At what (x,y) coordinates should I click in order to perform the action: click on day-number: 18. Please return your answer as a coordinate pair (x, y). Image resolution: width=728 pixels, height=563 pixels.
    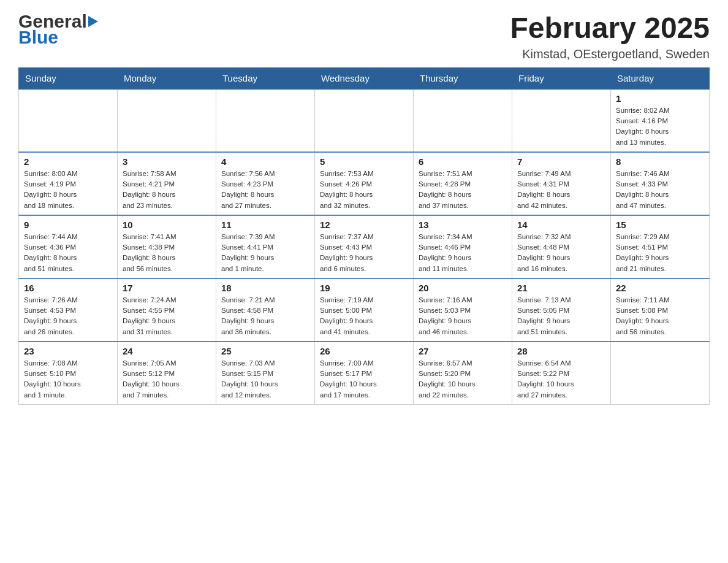
    Looking at the image, I should click on (265, 288).